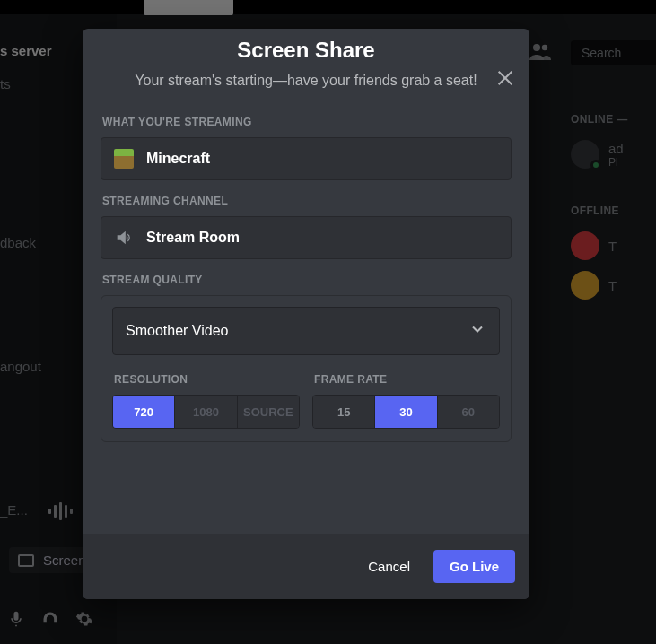 This screenshot has height=644, width=656. What do you see at coordinates (468, 412) in the screenshot?
I see `framerate-option-60: 60` at bounding box center [468, 412].